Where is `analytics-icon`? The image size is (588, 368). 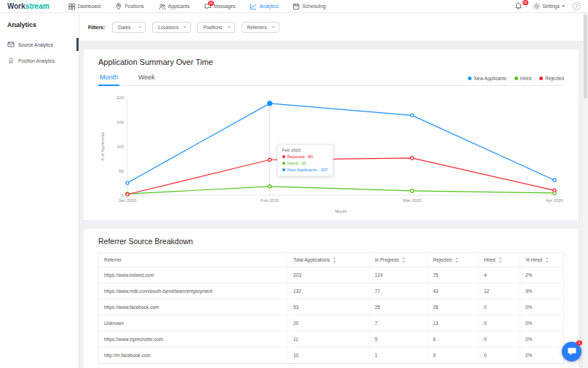 analytics-icon is located at coordinates (253, 7).